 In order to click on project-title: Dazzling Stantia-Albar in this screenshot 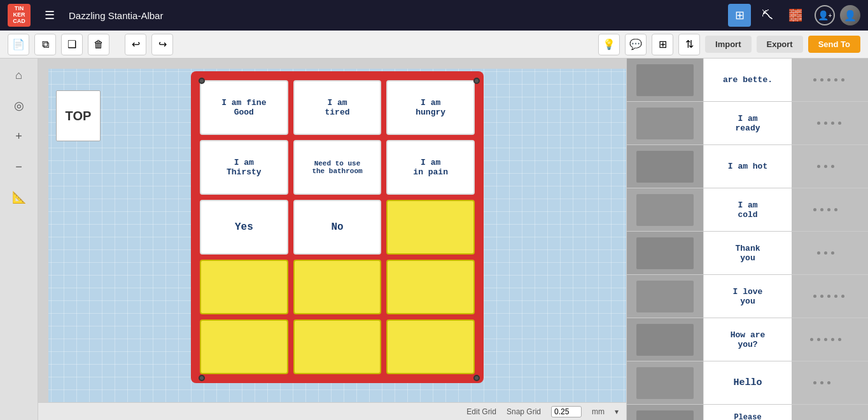, I will do `click(116, 15)`.